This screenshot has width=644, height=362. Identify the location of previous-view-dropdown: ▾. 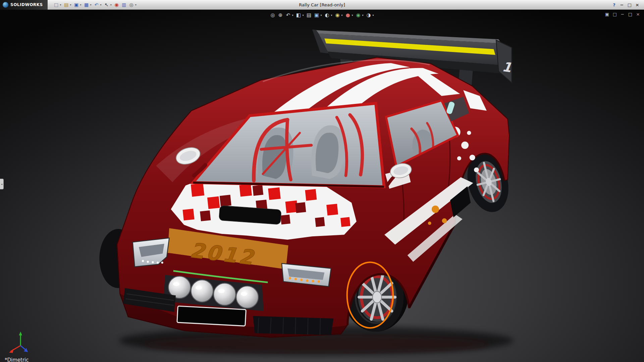
(292, 15).